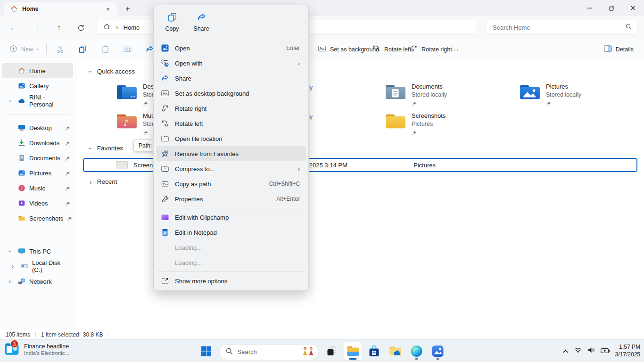 This screenshot has width=644, height=362. Describe the element at coordinates (38, 203) in the screenshot. I see `sidebar-item-videos: Videos` at that location.